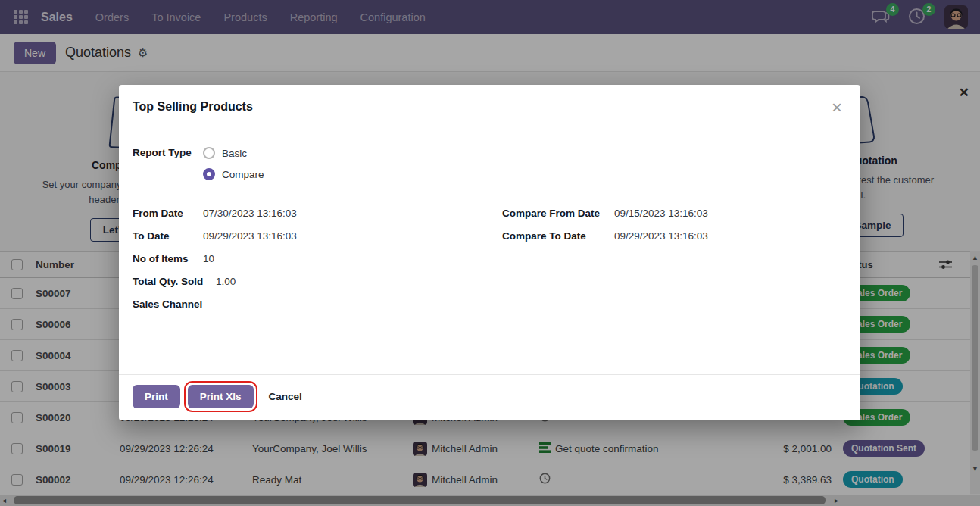 This screenshot has height=506, width=980. Describe the element at coordinates (250, 214) in the screenshot. I see `from-date-value: 07/30/2023 13:16:03` at that location.